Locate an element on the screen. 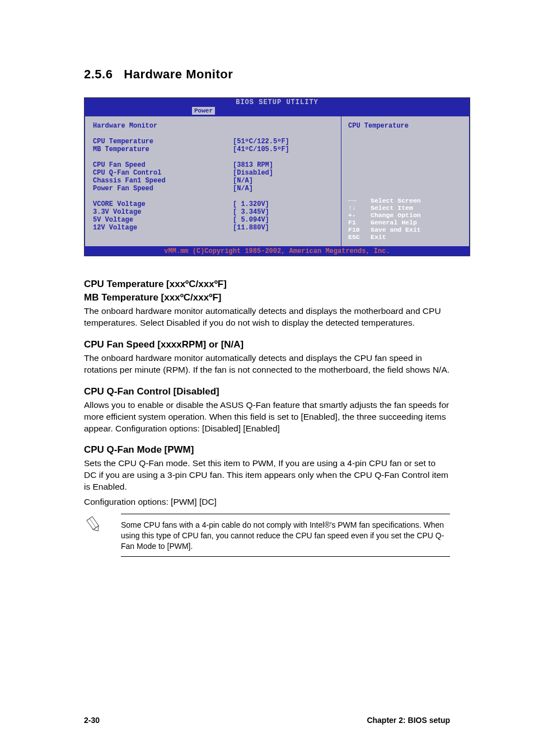 Image resolution: width=534 pixels, height=756 pixels. bios-group-temps: CPU Temperature[51ºC/122.5ºF] MB Tempera… is located at coordinates (213, 145).